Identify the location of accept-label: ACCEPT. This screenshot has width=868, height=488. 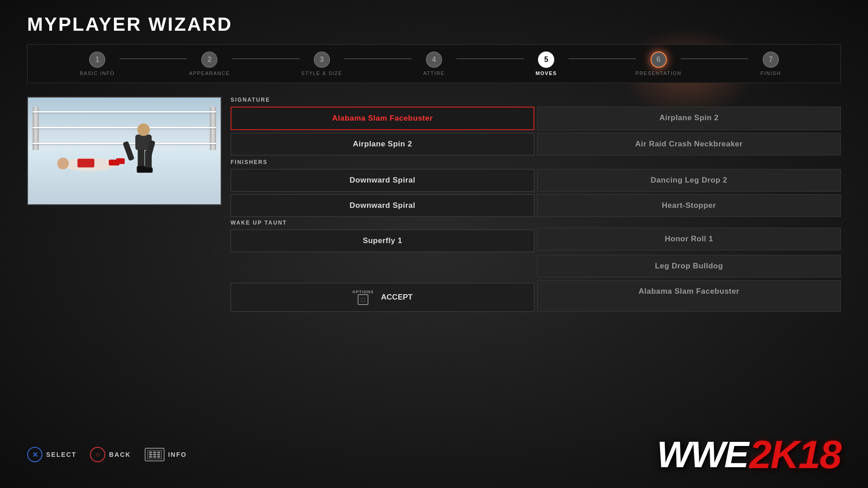
(397, 297).